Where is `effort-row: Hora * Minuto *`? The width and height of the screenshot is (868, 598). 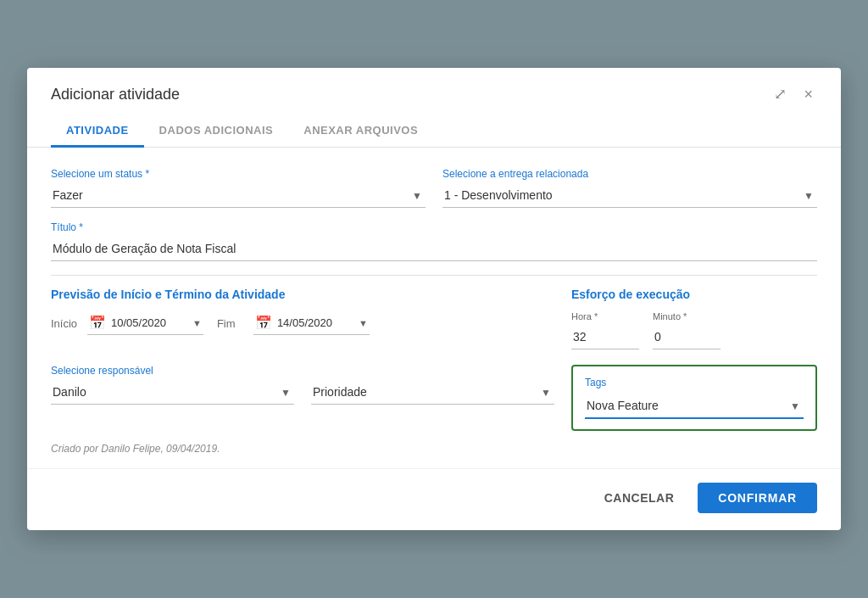
effort-row: Hora * Minuto * is located at coordinates (694, 331).